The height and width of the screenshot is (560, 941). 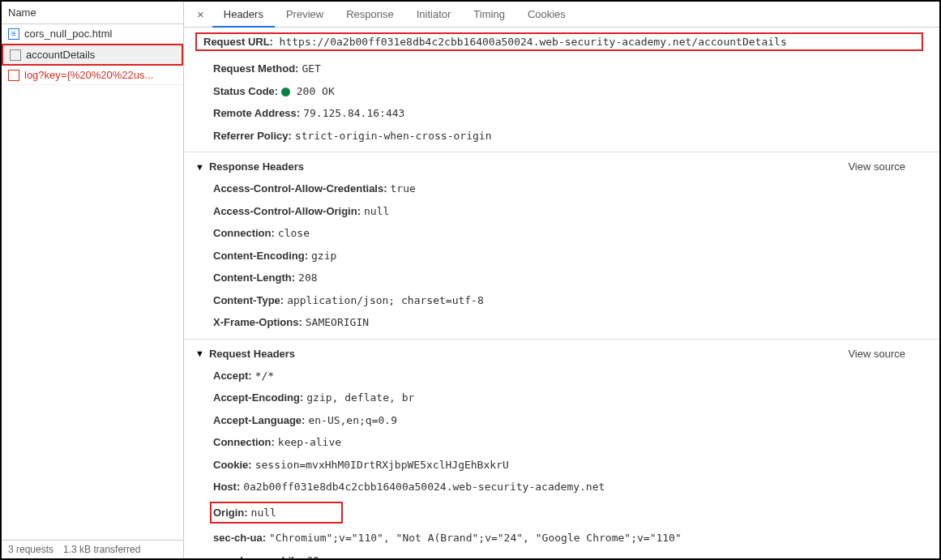 What do you see at coordinates (370, 15) in the screenshot?
I see `tab-response: Response` at bounding box center [370, 15].